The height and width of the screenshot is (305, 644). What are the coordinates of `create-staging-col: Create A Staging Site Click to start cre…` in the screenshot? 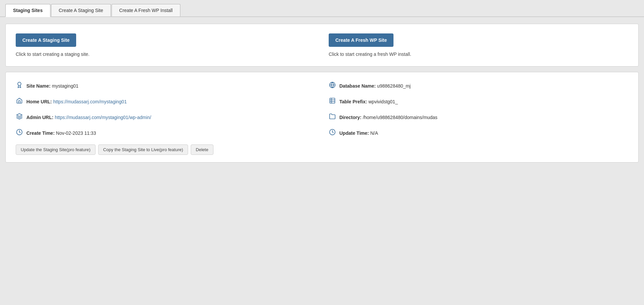 It's located at (166, 45).